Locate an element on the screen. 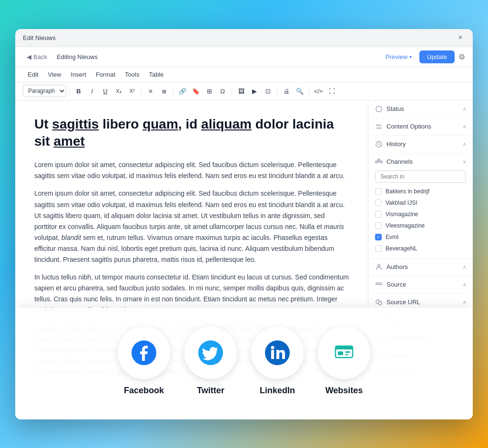 The image size is (488, 448). channel-item-vismagazine: Vismagazine is located at coordinates (420, 214).